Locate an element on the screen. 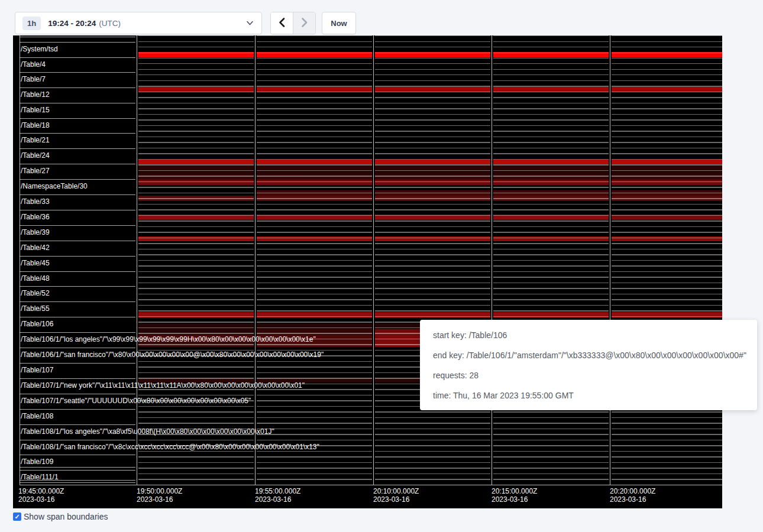  span-label: /Table/108/1/"san francisco"/"\x8c\xcc\x… is located at coordinates (170, 447).